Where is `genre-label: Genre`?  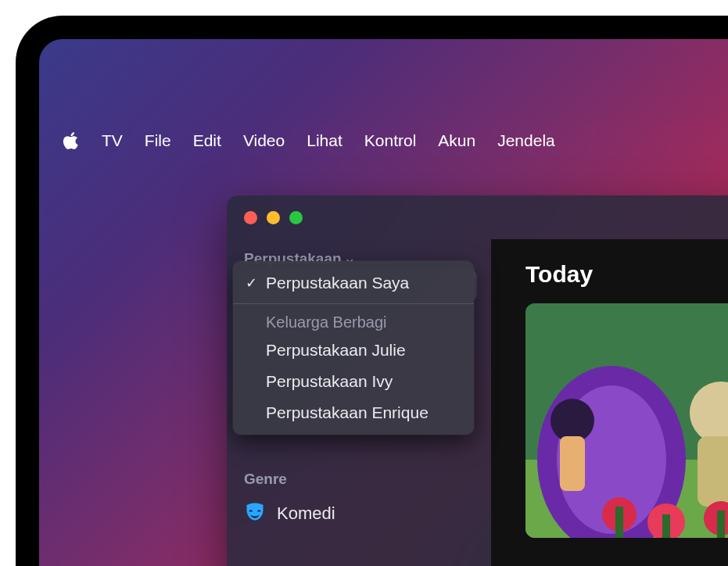
genre-label: Genre is located at coordinates (289, 479).